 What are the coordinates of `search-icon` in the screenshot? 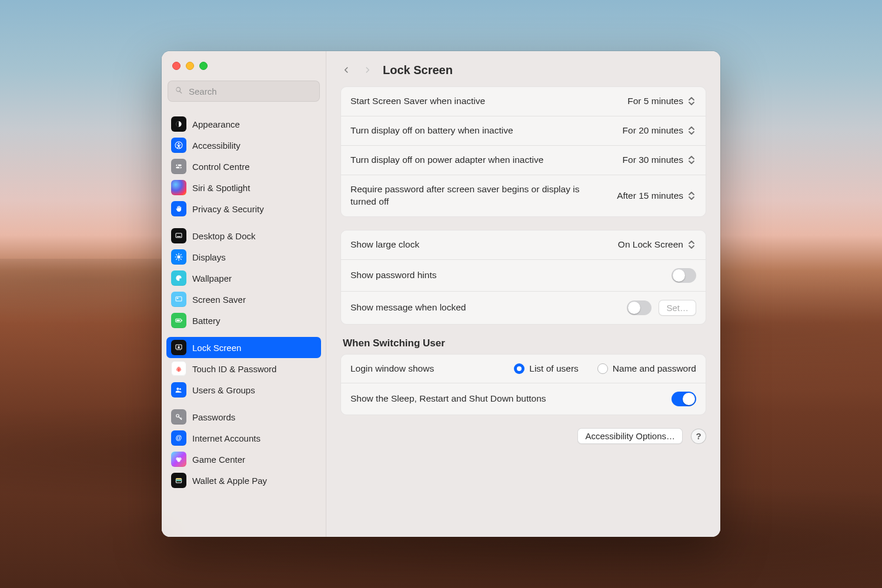 It's located at (179, 91).